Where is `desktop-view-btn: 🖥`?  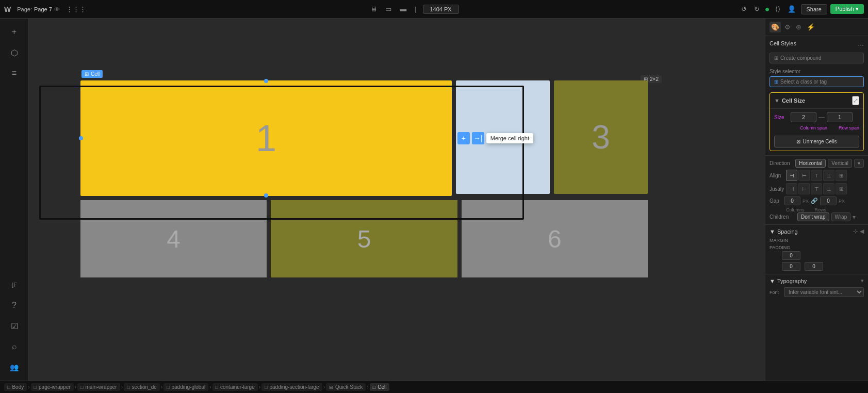 desktop-view-btn: 🖥 is located at coordinates (373, 9).